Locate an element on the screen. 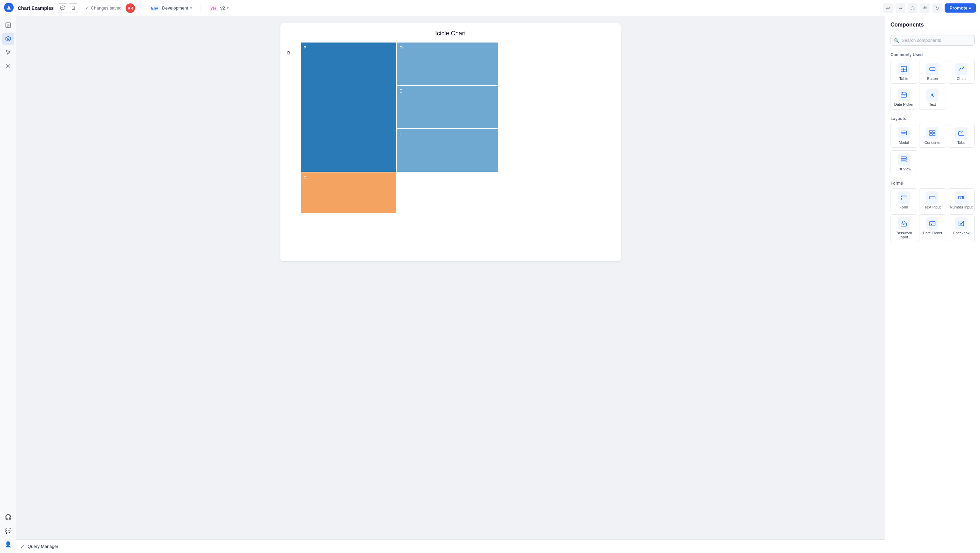  checkbox-icon is located at coordinates (961, 224).